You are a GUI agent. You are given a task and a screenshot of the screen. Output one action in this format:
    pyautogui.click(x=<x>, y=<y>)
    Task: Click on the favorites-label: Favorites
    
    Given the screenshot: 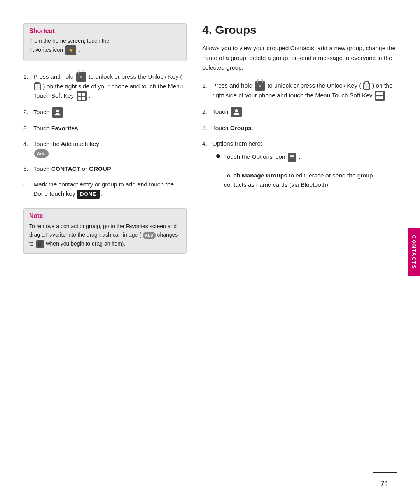 What is the action you would take?
    pyautogui.click(x=65, y=128)
    